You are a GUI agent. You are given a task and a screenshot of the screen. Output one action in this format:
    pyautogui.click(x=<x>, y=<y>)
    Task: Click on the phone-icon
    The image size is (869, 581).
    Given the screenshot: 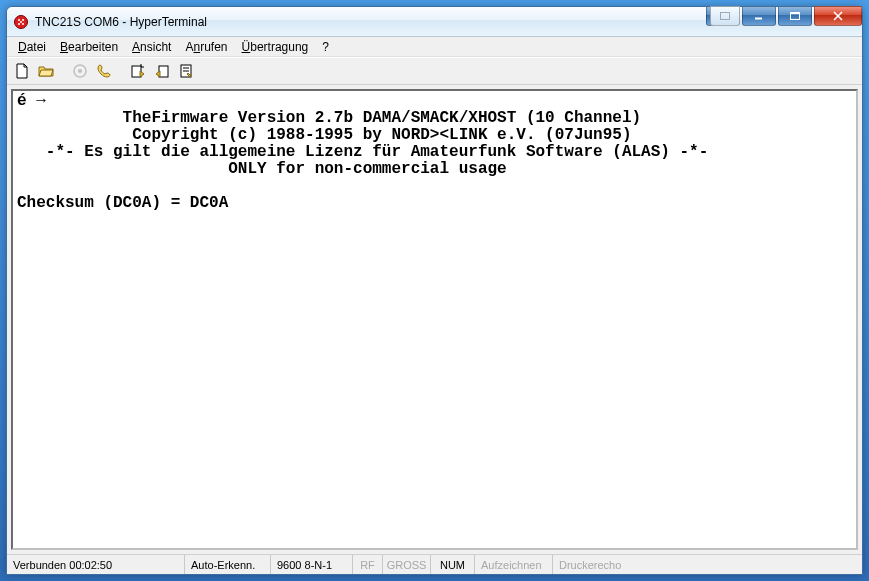 What is the action you would take?
    pyautogui.click(x=104, y=71)
    